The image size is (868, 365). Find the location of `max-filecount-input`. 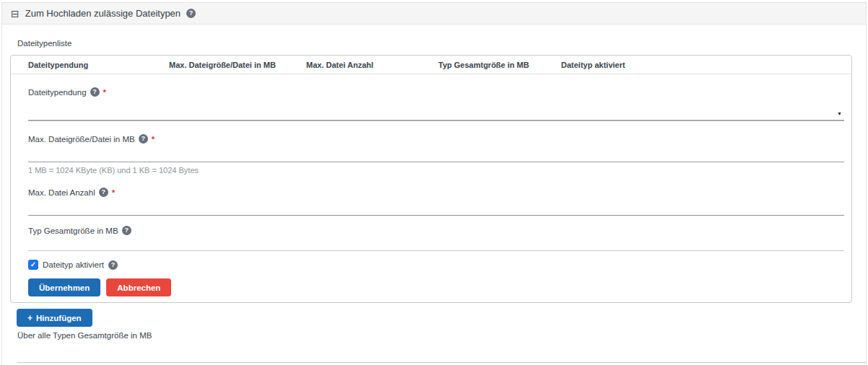

max-filecount-input is located at coordinates (436, 206).